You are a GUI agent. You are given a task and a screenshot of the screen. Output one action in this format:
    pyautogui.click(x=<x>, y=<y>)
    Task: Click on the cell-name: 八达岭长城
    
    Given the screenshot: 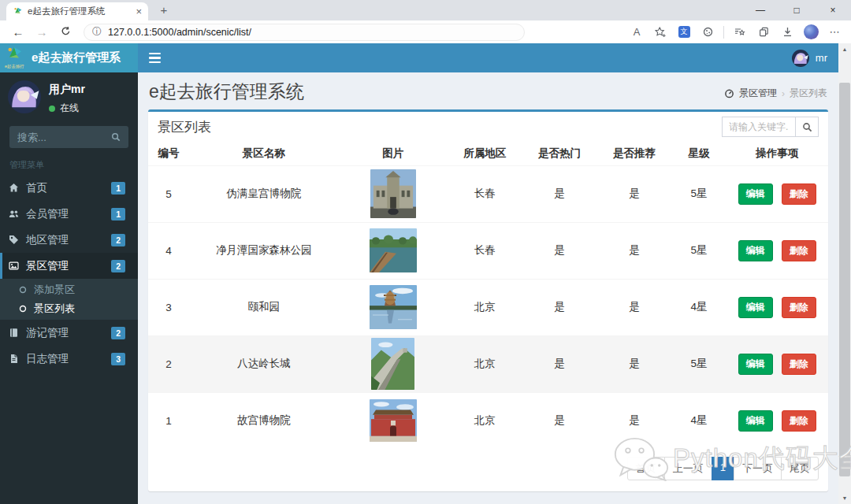 What is the action you would take?
    pyautogui.click(x=264, y=364)
    